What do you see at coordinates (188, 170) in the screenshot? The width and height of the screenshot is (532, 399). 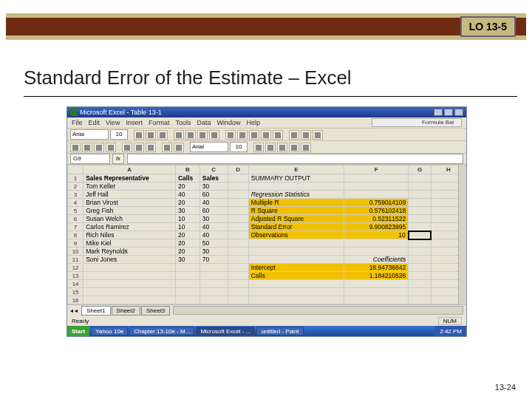 I see `col-header-B: B` at bounding box center [188, 170].